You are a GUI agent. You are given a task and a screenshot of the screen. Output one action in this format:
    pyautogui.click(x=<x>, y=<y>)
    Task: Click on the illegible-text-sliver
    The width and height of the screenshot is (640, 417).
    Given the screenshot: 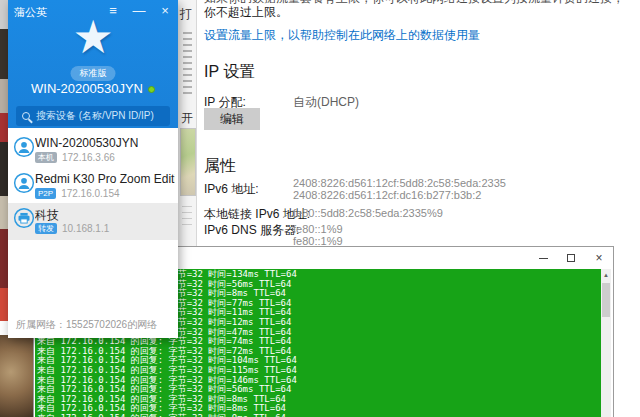 What is the action you would take?
    pyautogui.click(x=188, y=65)
    